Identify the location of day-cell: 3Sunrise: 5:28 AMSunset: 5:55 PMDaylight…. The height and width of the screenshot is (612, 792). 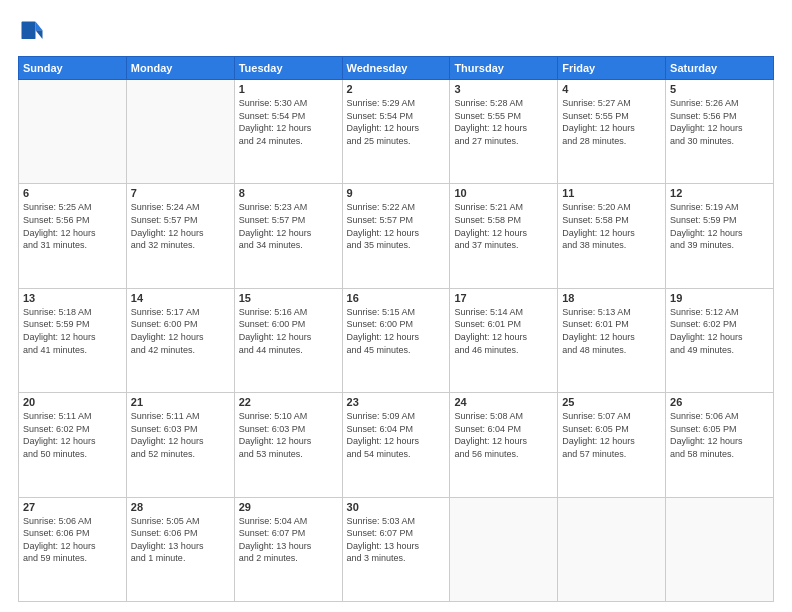
(504, 132).